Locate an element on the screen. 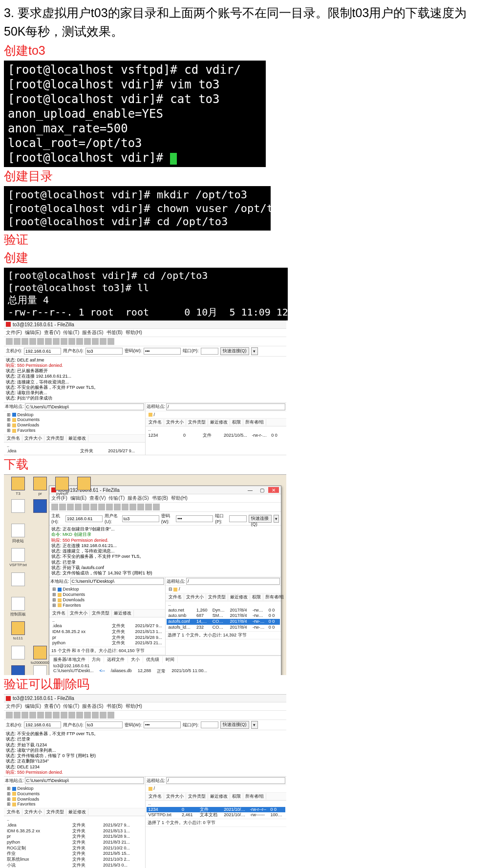  tree-item: ⊞ Documents is located at coordinates (107, 595).